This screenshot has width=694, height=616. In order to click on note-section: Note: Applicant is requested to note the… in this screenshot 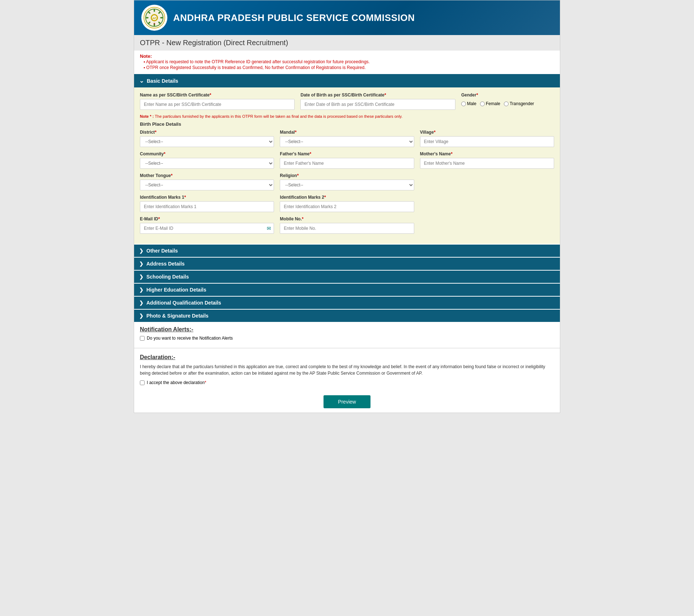, I will do `click(347, 62)`.